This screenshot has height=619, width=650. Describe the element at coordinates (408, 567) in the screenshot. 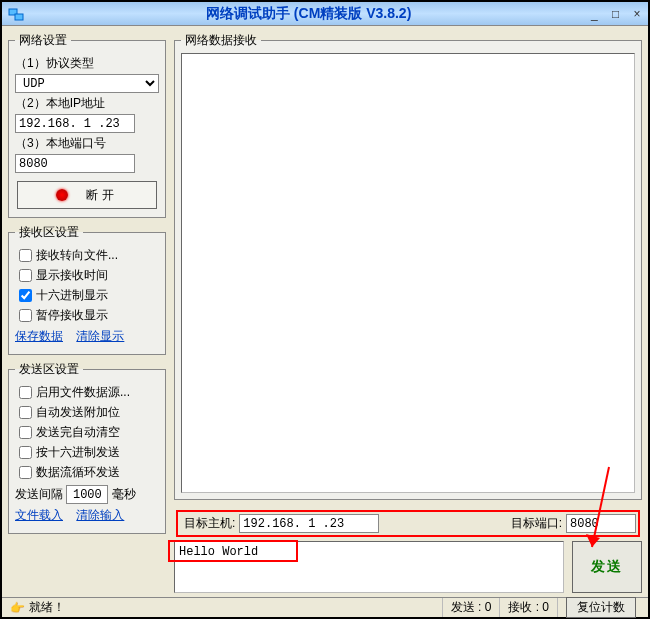

I see `send-area: Hello World 发送` at that location.